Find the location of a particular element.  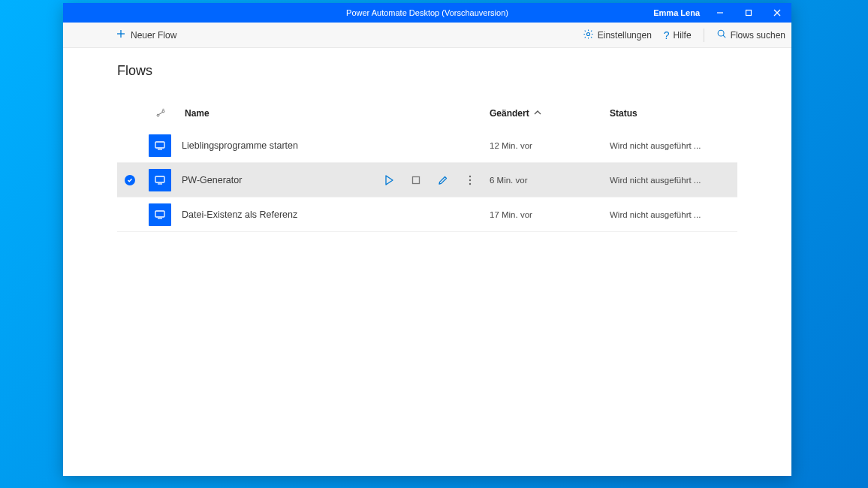

flow-name: Lieblingsprogramme starten is located at coordinates (240, 146).